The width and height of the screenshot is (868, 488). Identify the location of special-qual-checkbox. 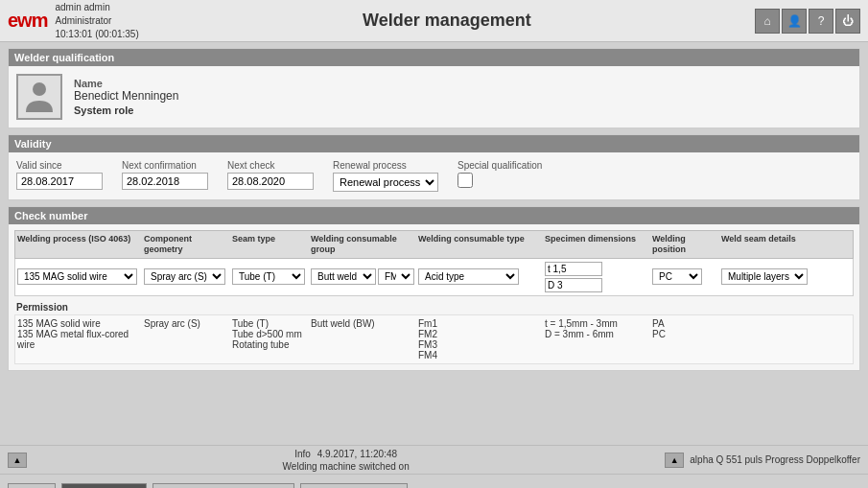
(465, 180).